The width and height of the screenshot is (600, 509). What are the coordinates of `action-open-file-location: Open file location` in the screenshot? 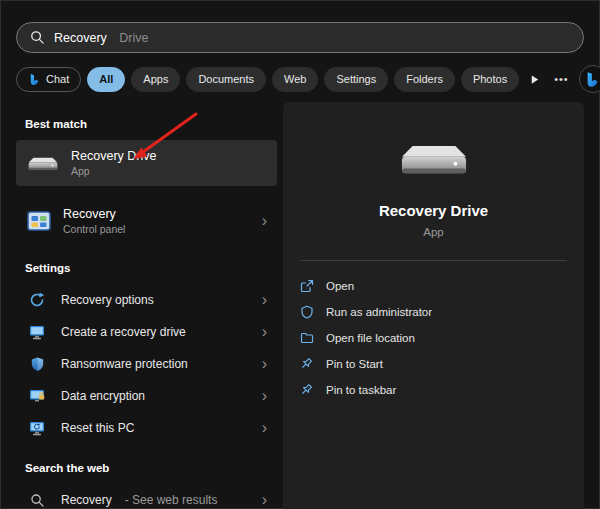 It's located at (434, 338).